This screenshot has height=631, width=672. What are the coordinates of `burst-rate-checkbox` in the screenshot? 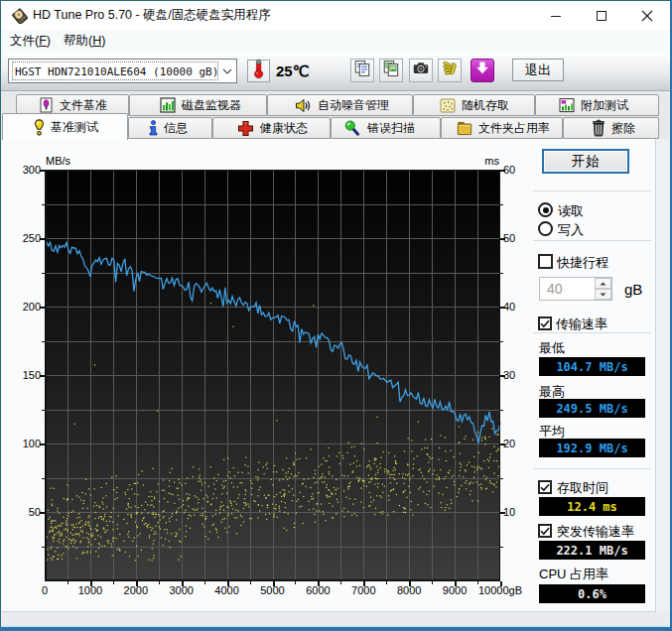 It's located at (545, 531).